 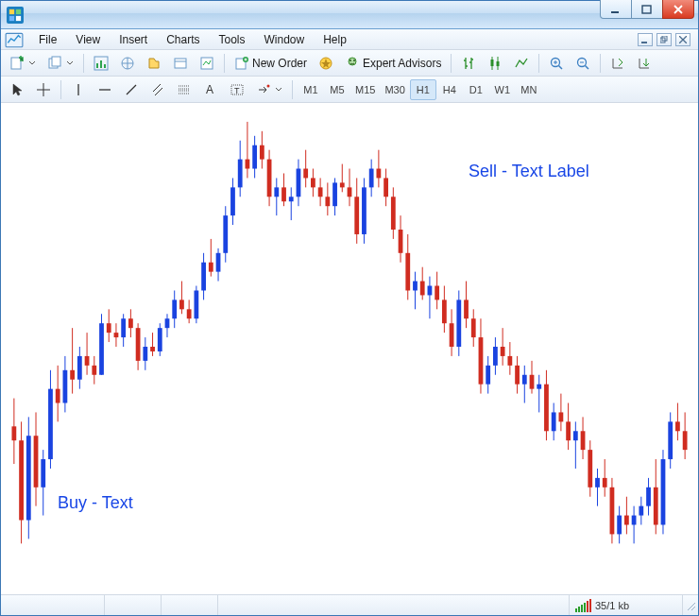 I want to click on timeframe-m30-button: M30, so click(x=395, y=90).